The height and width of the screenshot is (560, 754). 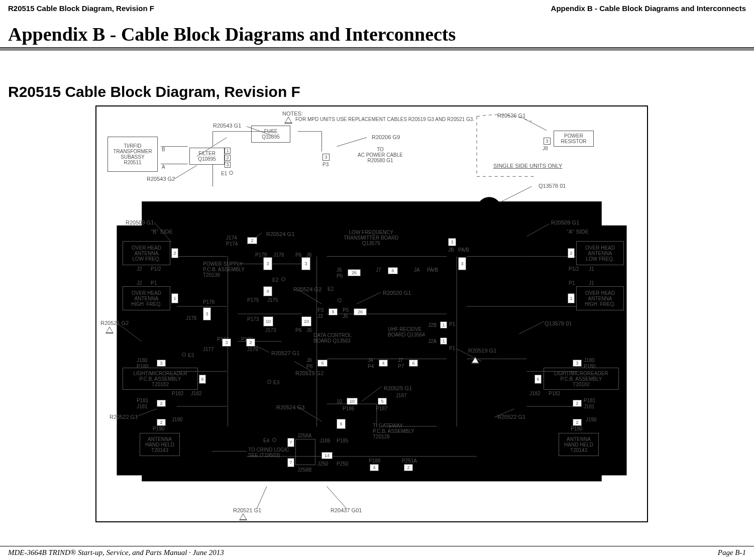 I want to click on label-j178: J178, so click(x=279, y=255).